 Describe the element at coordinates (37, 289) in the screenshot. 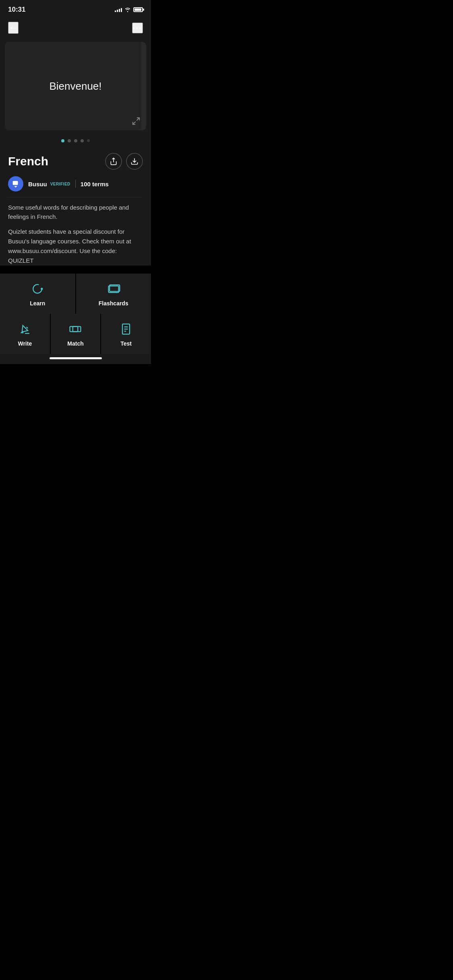

I see `learn-icon` at that location.